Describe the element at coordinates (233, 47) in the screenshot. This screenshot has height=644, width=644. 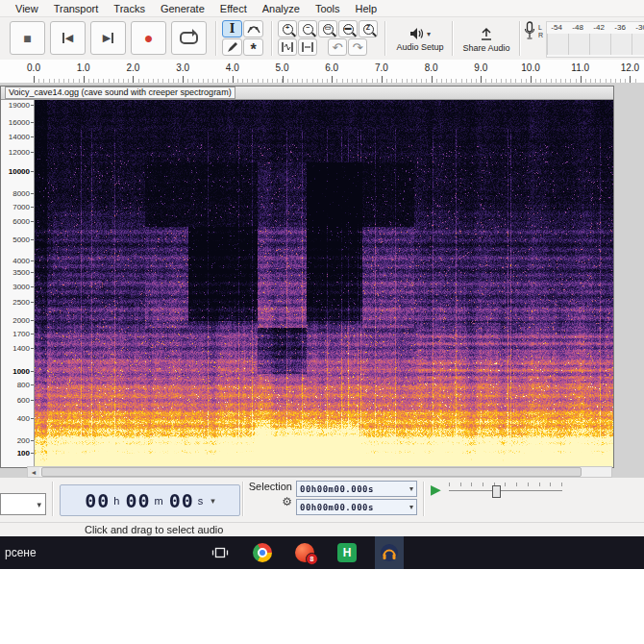
I see `draw-tool-button` at that location.